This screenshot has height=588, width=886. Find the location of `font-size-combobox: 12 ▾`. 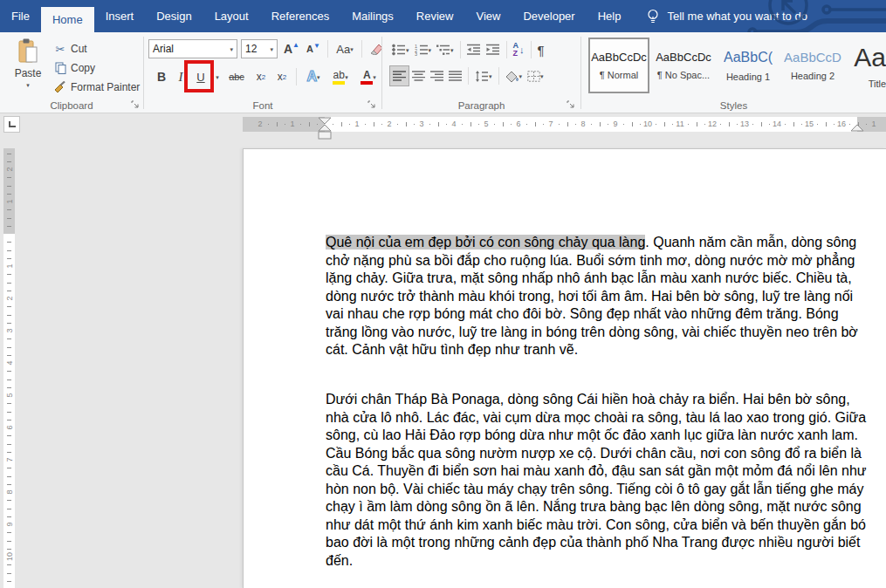

font-size-combobox: 12 ▾ is located at coordinates (259, 49).